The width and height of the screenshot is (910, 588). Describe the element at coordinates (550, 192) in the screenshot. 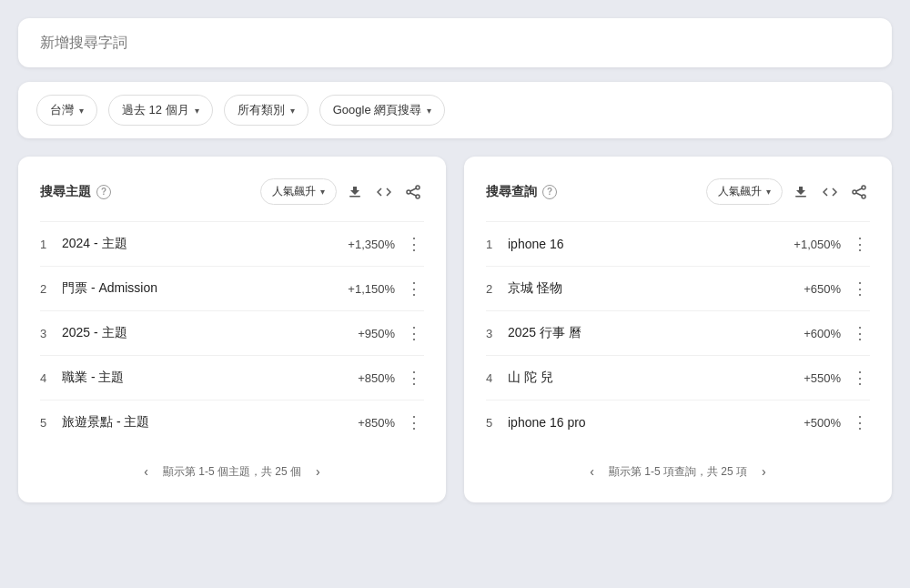

I see `right-panel-help-icon: ?` at that location.